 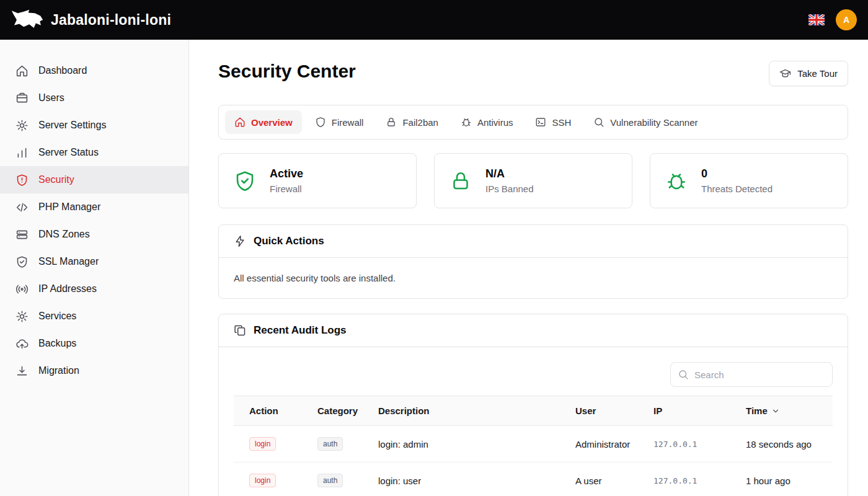 What do you see at coordinates (240, 241) in the screenshot?
I see `lightning-icon` at bounding box center [240, 241].